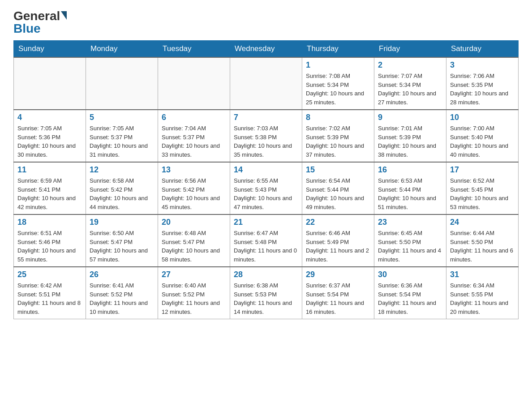 This screenshot has width=532, height=411. I want to click on calendar-cell-13: 13Sunrise: 6:56 AM Sunset: 5:42 PM Dayli…, so click(194, 188).